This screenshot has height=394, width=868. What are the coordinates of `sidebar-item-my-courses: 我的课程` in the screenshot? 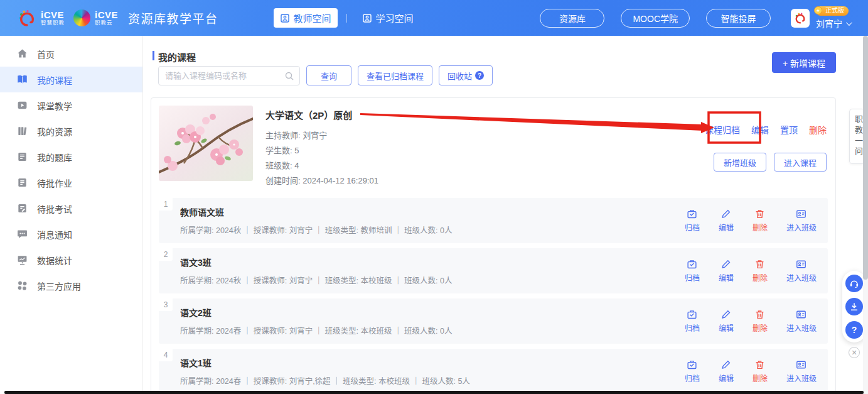 It's located at (72, 79).